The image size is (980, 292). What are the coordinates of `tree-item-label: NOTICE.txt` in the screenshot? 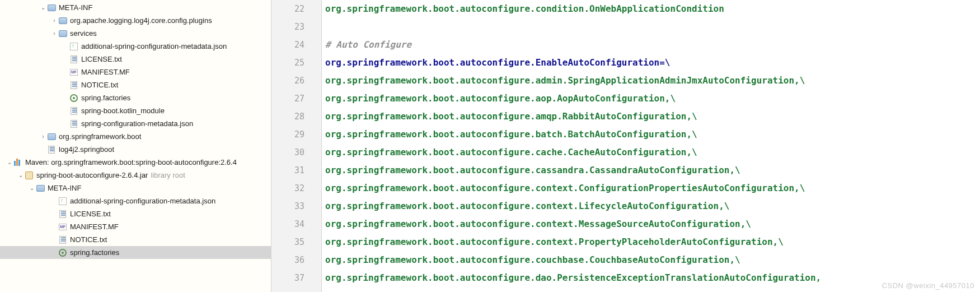 It's located at (100, 85).